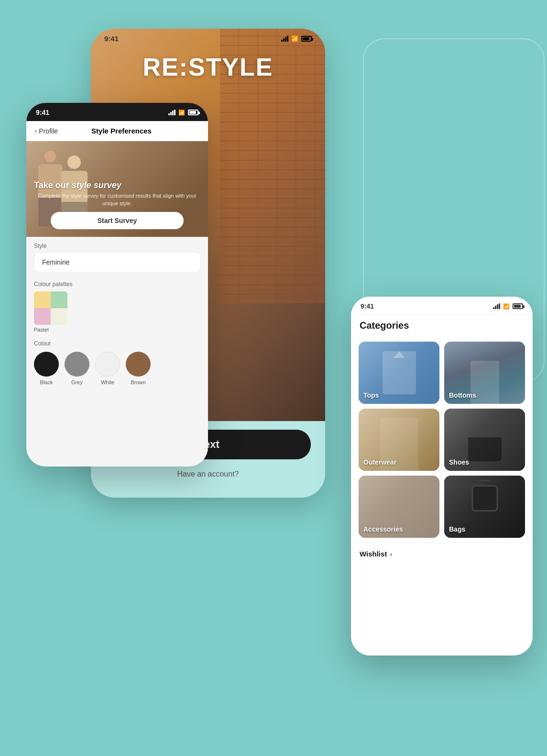  What do you see at coordinates (208, 474) in the screenshot?
I see `have-account-text: Have an account?` at bounding box center [208, 474].